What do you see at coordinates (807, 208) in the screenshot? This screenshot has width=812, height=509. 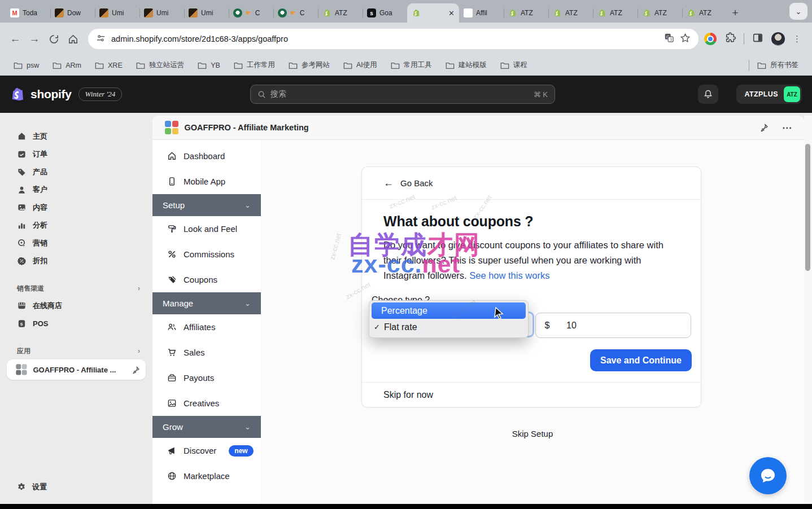 I see `page-scrollbar-thumb` at bounding box center [807, 208].